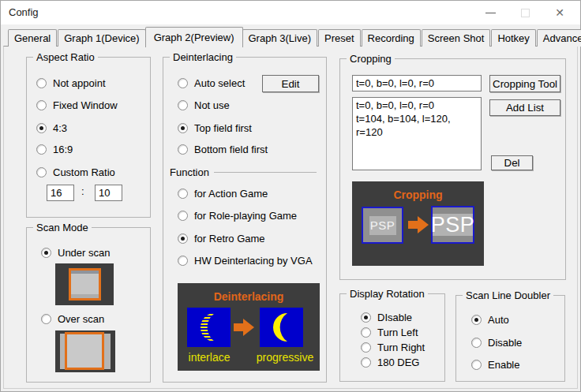  What do you see at coordinates (24, 13) in the screenshot?
I see `window-title: Config` at bounding box center [24, 13].